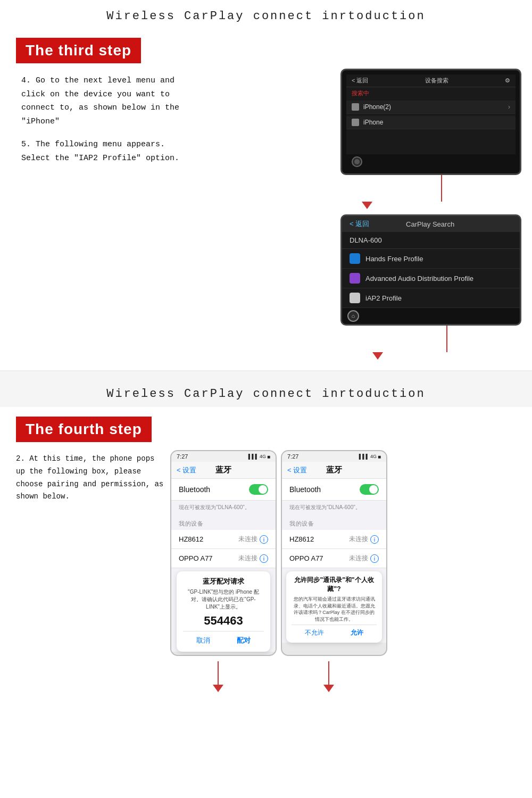 The image size is (532, 798). What do you see at coordinates (266, 392) in the screenshot?
I see `section2-title: Wireless CarPlay connect inrtoduction` at bounding box center [266, 392].